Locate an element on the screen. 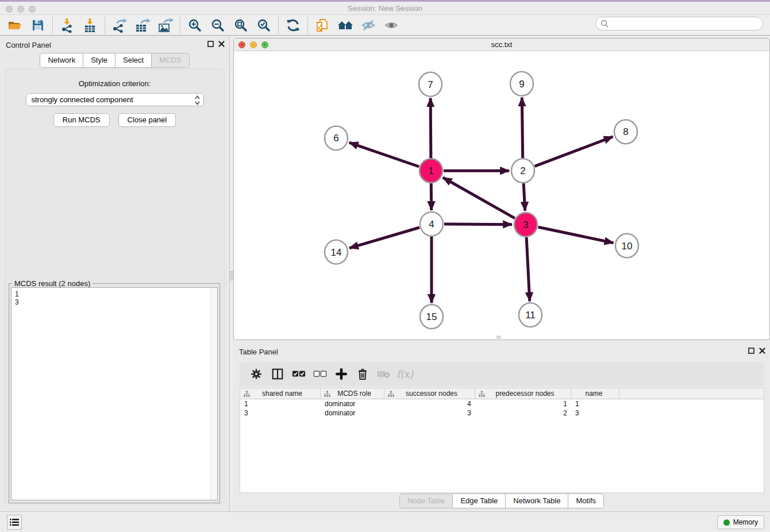 The width and height of the screenshot is (770, 532). status-bar: Memory is located at coordinates (385, 522).